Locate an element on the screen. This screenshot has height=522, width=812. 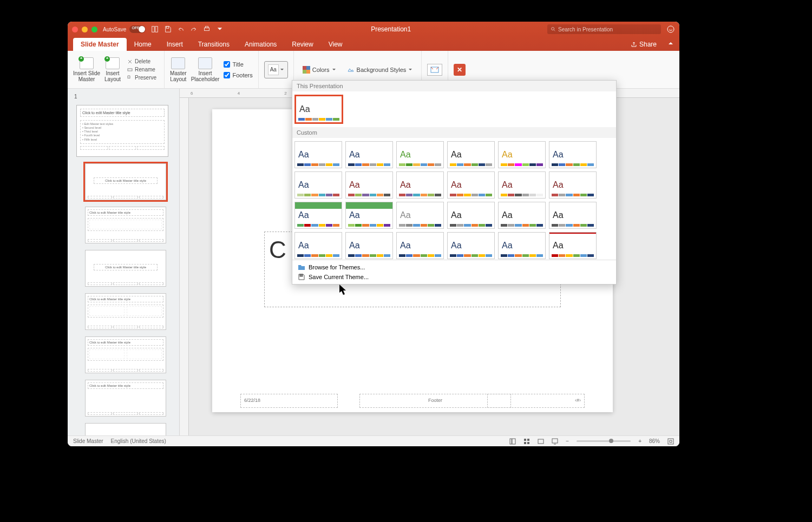
colors-button: Colors is located at coordinates (319, 70).